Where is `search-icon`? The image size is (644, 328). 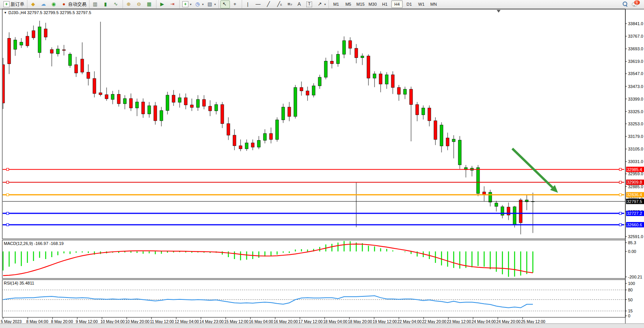
search-icon is located at coordinates (625, 4).